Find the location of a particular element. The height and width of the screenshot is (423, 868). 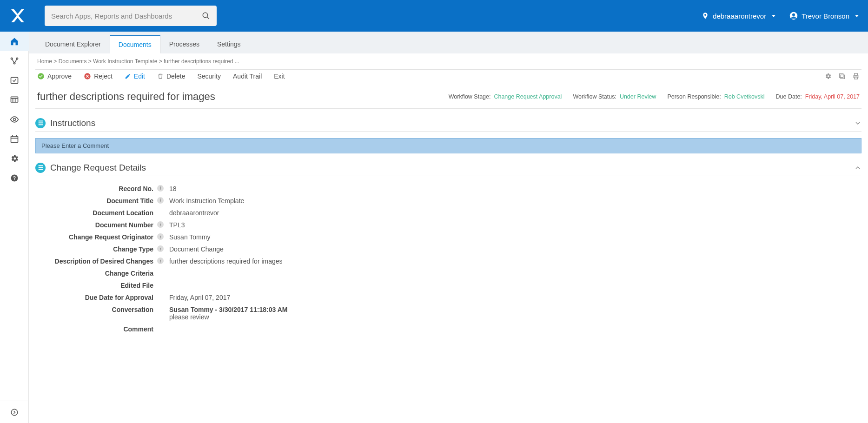

copy-icon is located at coordinates (842, 76).